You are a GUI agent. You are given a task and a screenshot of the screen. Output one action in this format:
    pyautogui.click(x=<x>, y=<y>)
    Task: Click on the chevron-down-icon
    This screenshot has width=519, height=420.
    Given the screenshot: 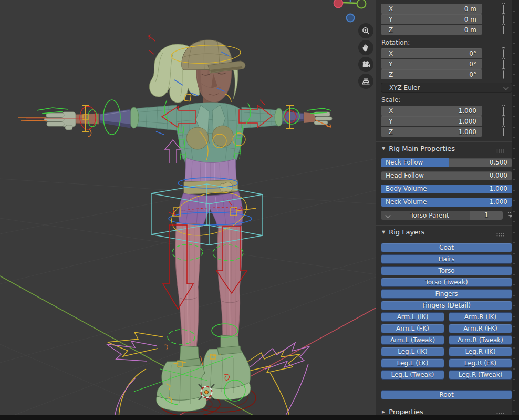 What is the action you would take?
    pyautogui.click(x=506, y=86)
    